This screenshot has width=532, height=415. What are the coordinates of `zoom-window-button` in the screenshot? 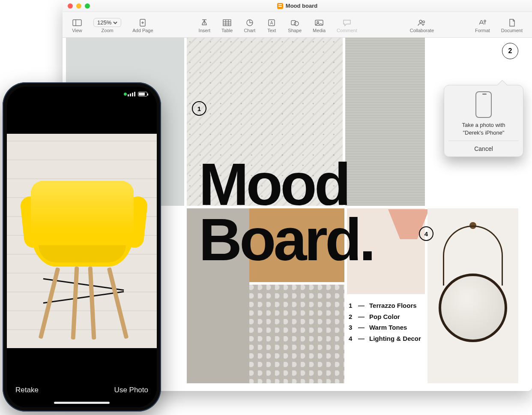 It's located at (87, 6).